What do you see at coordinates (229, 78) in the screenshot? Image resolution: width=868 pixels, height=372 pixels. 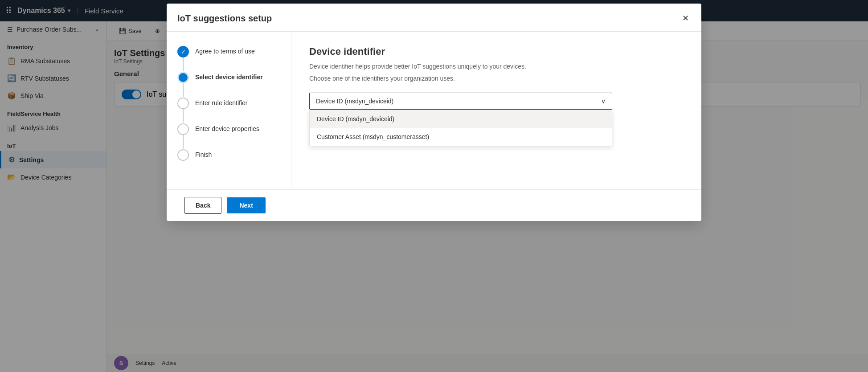 I see `wizard-step-2: Select device identifier` at bounding box center [229, 78].